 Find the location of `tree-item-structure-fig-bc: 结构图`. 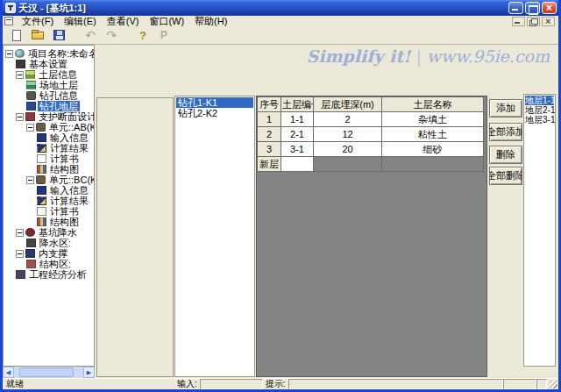

tree-item-structure-fig-bc: 结构图 is located at coordinates (49, 222).